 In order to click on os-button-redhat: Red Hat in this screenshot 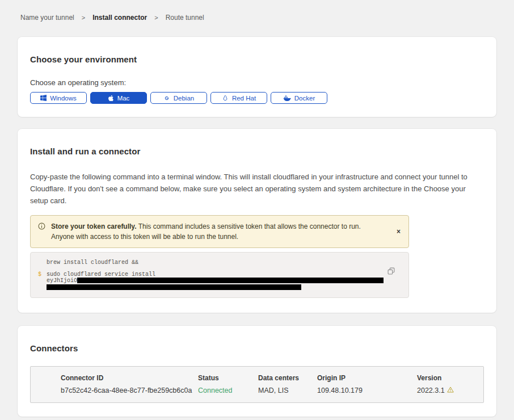, I will do `click(239, 98)`.